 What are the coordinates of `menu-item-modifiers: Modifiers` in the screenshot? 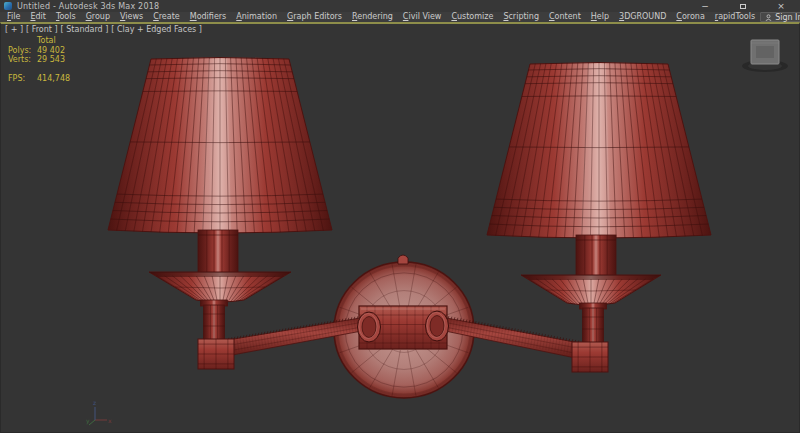 It's located at (208, 17).